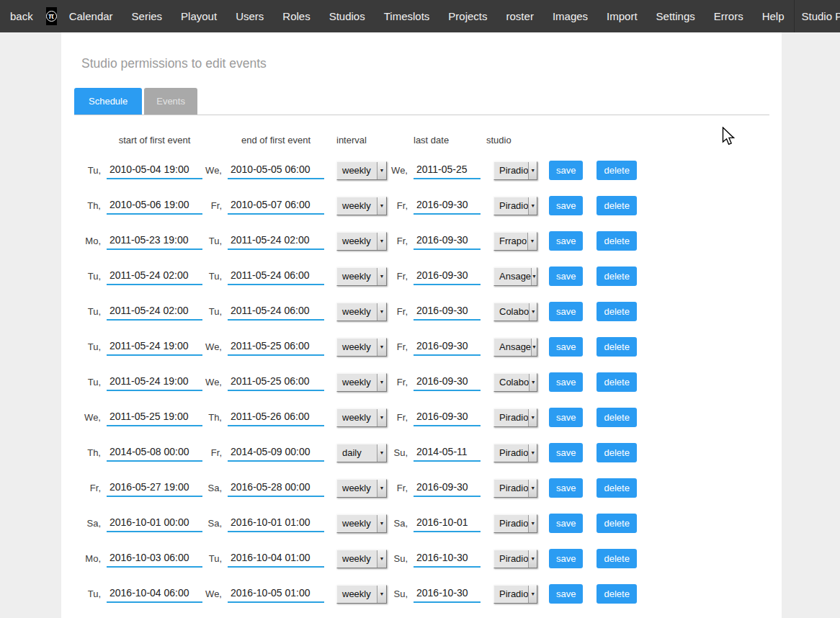 Image resolution: width=840 pixels, height=618 pixels. Describe the element at coordinates (571, 16) in the screenshot. I see `nav-item: Images` at that location.